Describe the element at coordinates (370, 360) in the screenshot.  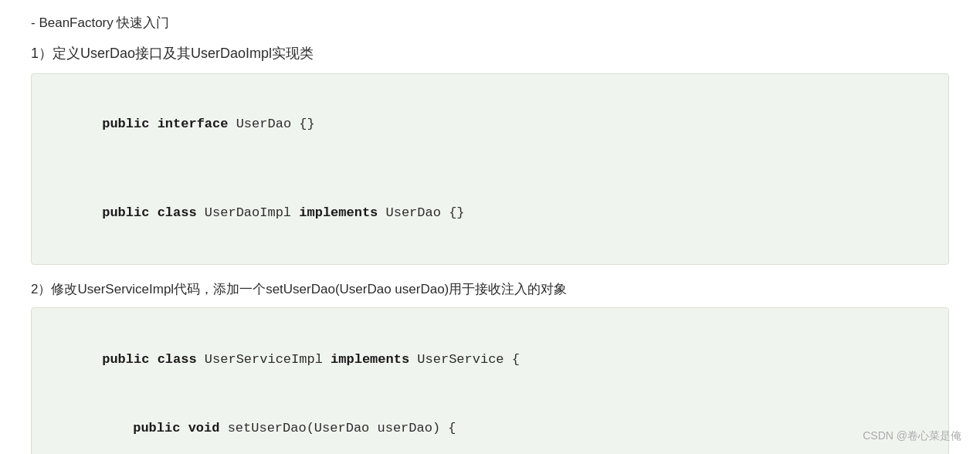
I see `keyword-implements-2: implements` at that location.